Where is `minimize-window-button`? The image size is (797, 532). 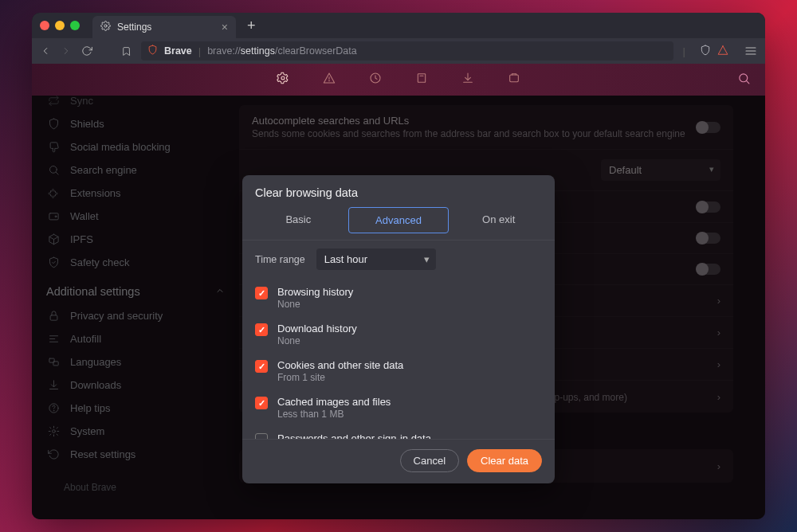 minimize-window-button is located at coordinates (60, 25).